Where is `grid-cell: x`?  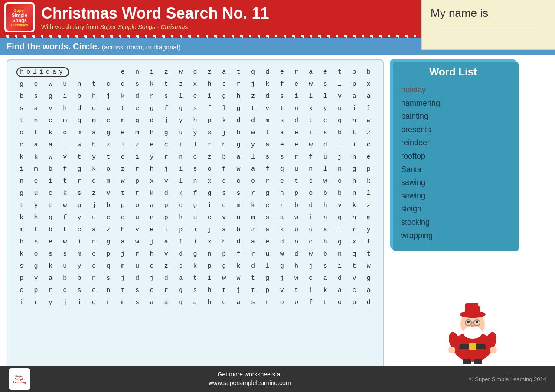 grid-cell: x is located at coordinates (210, 181).